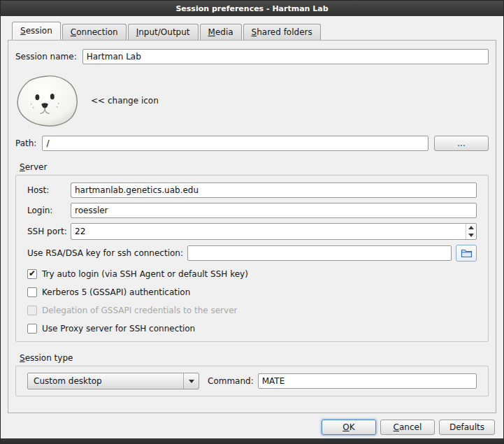 This screenshot has height=444, width=504. What do you see at coordinates (471, 235) in the screenshot?
I see `spin-down-icon` at bounding box center [471, 235].